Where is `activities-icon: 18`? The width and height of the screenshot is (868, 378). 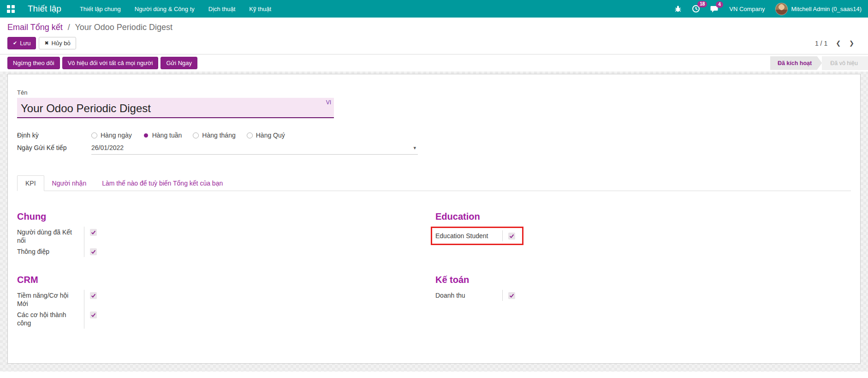 activities-icon: 18 is located at coordinates (696, 9).